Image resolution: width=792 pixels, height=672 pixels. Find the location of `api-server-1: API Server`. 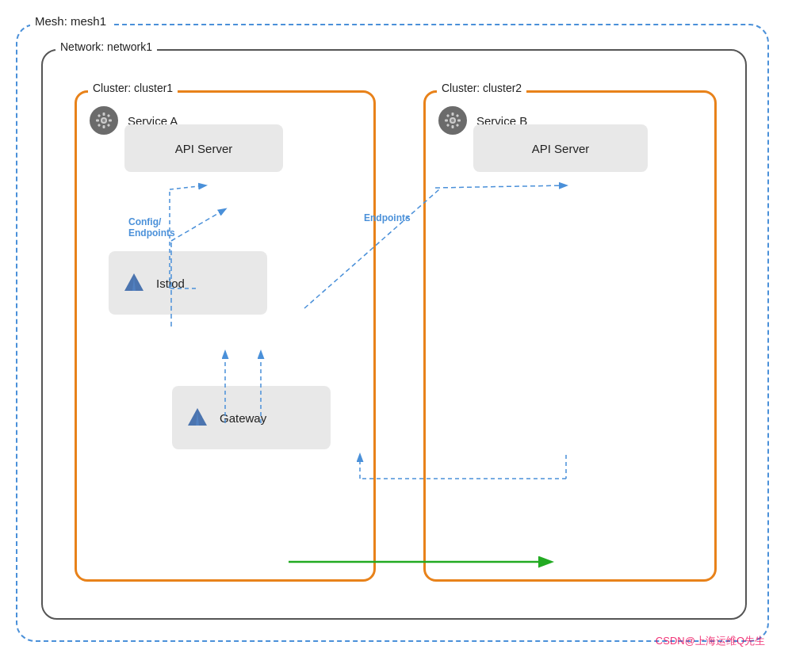

api-server-1: API Server is located at coordinates (204, 148).